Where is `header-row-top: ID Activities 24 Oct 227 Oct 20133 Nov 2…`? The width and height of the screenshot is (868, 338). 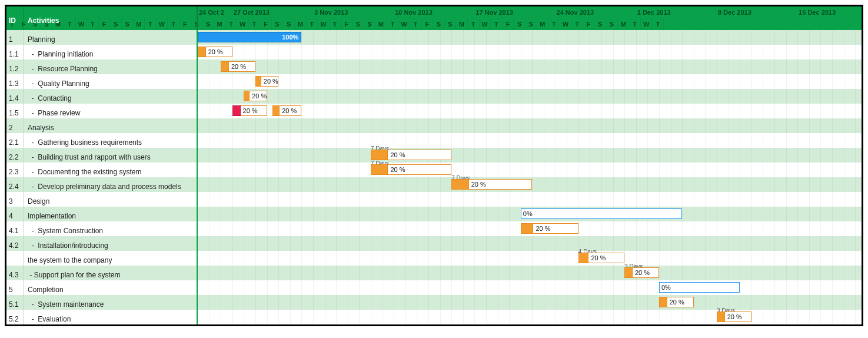 header-row-top: ID Activities 24 Oct 227 Oct 20133 Nov 2… is located at coordinates (434, 12).